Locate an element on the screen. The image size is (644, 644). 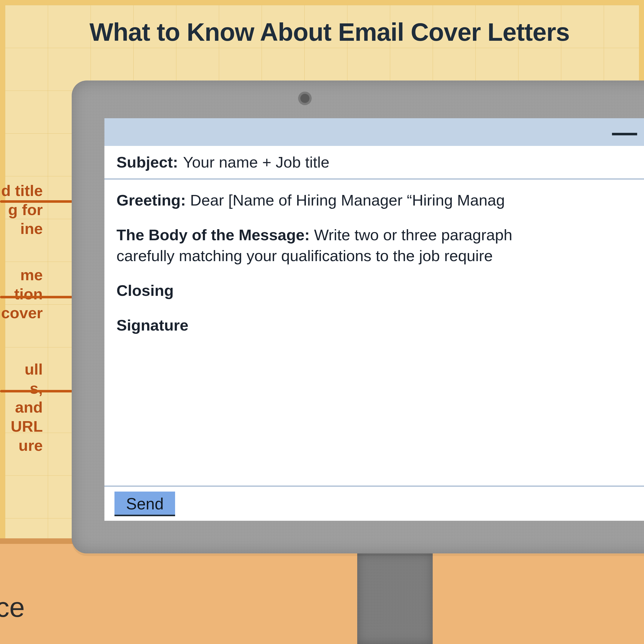
callout-signature-tip: ull s, and URL ure is located at coordinates (21, 407).